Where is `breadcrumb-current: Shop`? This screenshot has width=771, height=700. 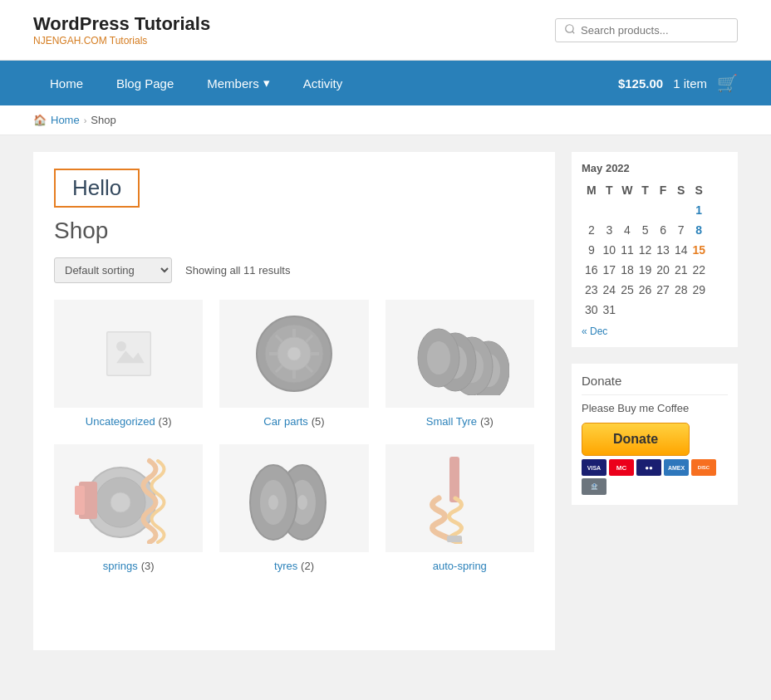 breadcrumb-current: Shop is located at coordinates (103, 120).